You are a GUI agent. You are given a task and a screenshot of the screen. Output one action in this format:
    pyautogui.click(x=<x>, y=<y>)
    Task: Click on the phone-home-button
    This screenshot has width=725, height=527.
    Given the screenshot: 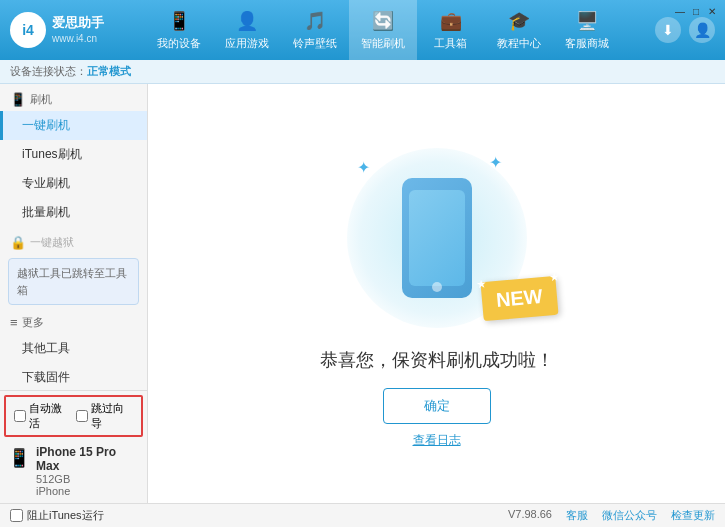 What is the action you would take?
    pyautogui.click(x=437, y=287)
    